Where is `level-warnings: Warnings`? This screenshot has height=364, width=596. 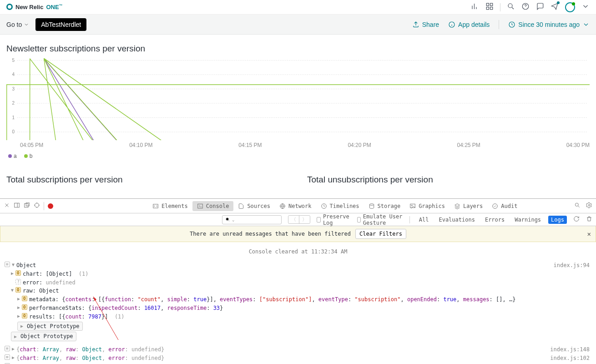 level-warnings: Warnings is located at coordinates (528, 220).